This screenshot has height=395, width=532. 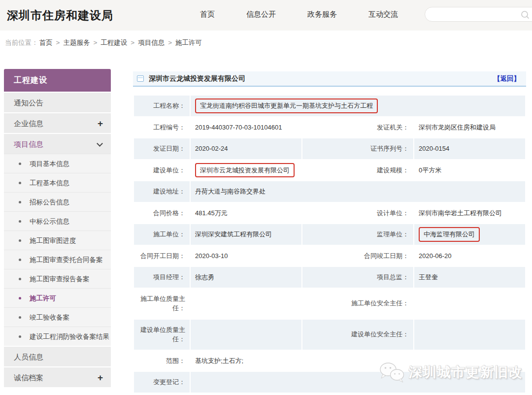 I want to click on nav-item-3: 互动交流, so click(x=383, y=15).